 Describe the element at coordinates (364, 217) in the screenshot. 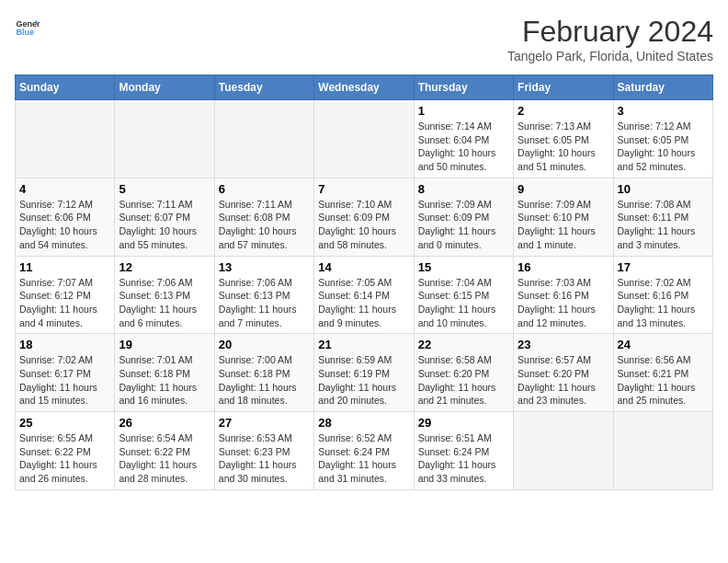

I see `calendar-cell: 7Sunrise: 7:10 AM Sunset: 6:09 PM Daylig…` at that location.